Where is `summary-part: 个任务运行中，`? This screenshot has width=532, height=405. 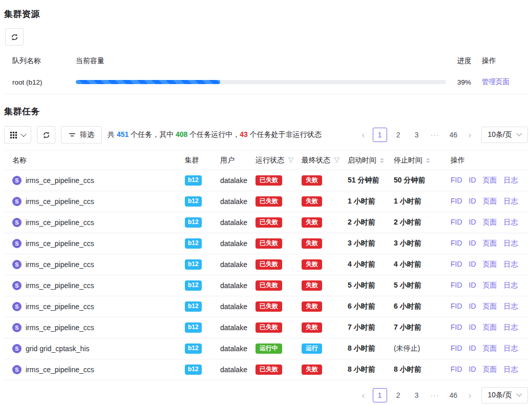
summary-part: 个任务运行中， is located at coordinates (214, 134).